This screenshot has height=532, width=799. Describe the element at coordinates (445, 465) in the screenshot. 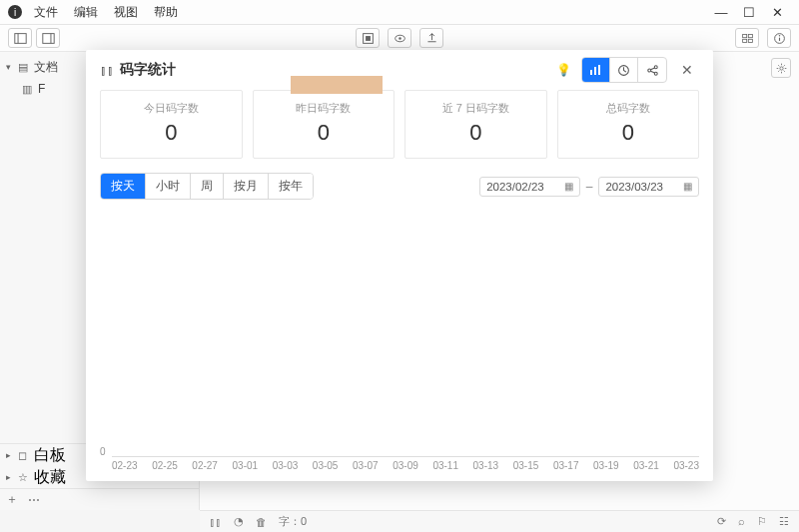

I see `chart-x-tick: 03-11` at that location.